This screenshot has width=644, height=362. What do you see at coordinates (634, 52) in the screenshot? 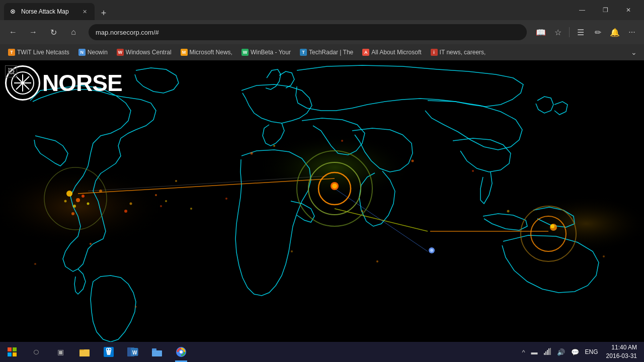
I see `bookmarks-overflow-button: ⌄` at bounding box center [634, 52].